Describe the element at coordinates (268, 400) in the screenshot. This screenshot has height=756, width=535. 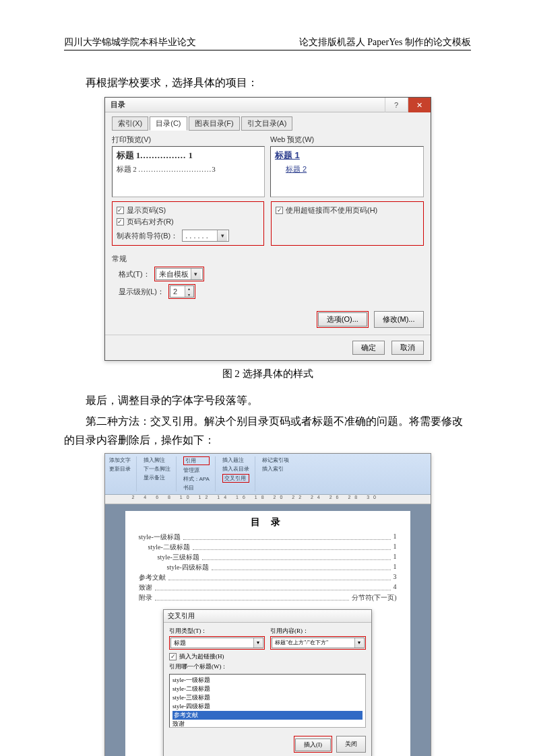
I see `para-2: 最后，调整目录的字体字号段落等。` at that location.